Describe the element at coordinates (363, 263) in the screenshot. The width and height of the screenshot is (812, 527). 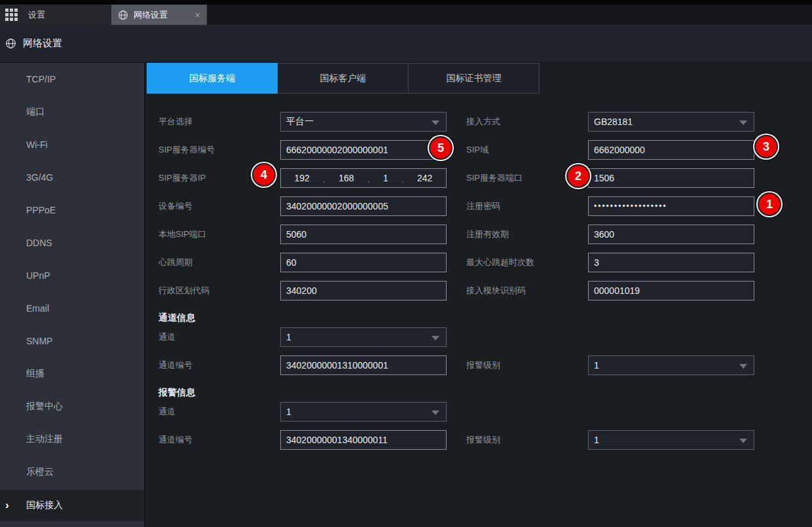
I see `heartbeat-period-input` at that location.